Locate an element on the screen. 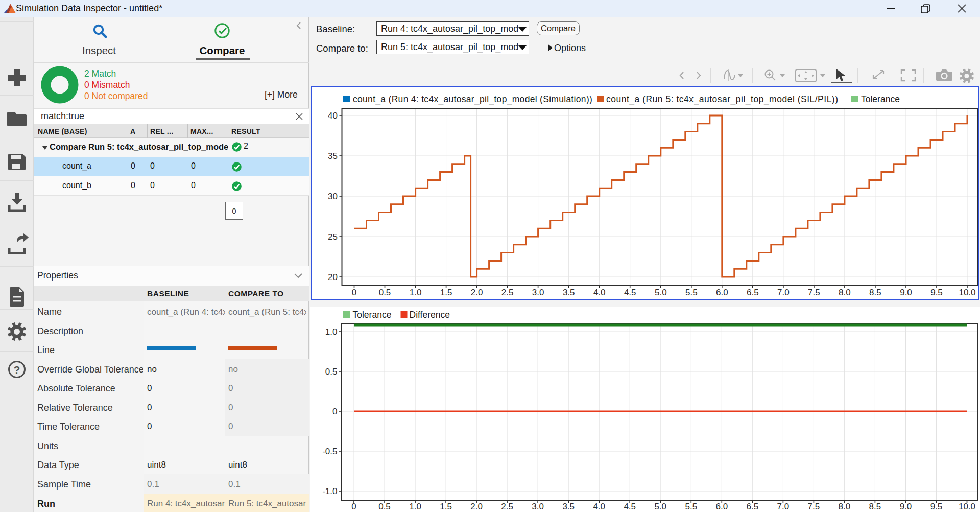 This screenshot has width=980, height=512. svg-text: -0.5 is located at coordinates (330, 452).